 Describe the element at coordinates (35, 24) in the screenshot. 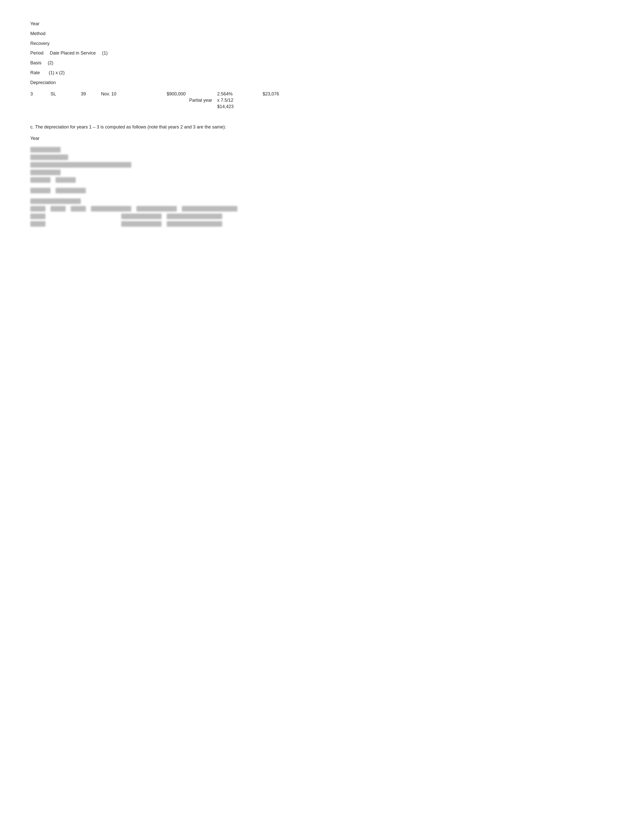

I see `year-label: Year` at that location.